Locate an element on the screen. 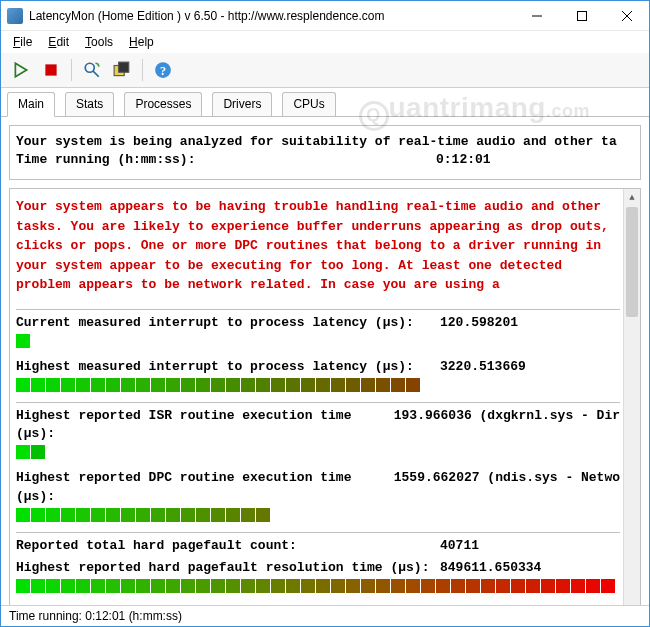 The image size is (650, 627). play-button is located at coordinates (21, 70).